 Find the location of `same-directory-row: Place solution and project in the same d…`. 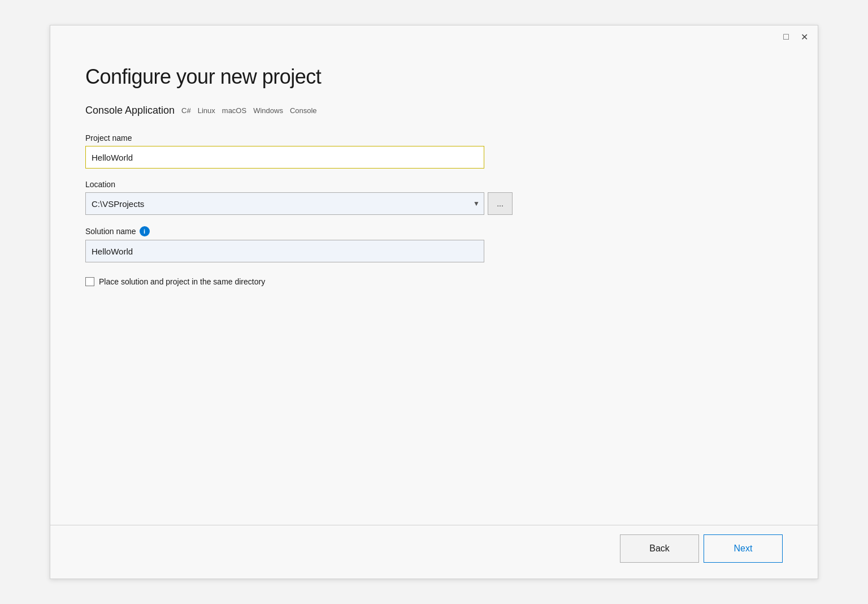

same-directory-row: Place solution and project in the same d… is located at coordinates (434, 282).